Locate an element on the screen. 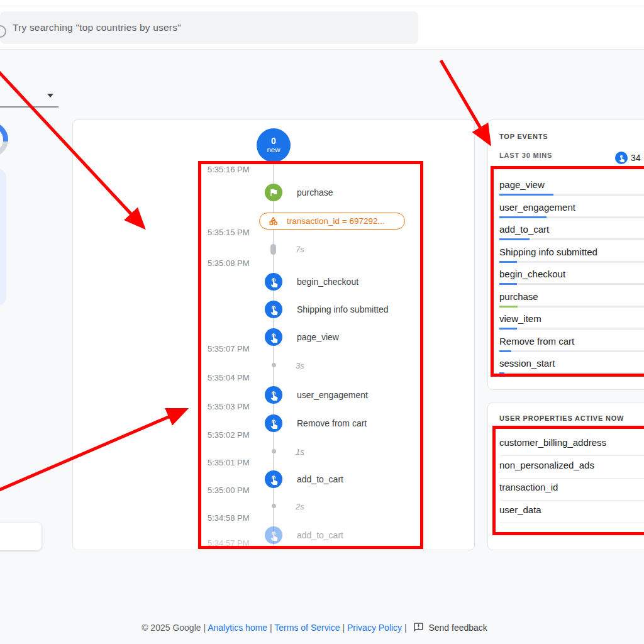 This screenshot has height=644, width=644. footer: © 2025 Google | Analytics home | Terms o… is located at coordinates (314, 628).